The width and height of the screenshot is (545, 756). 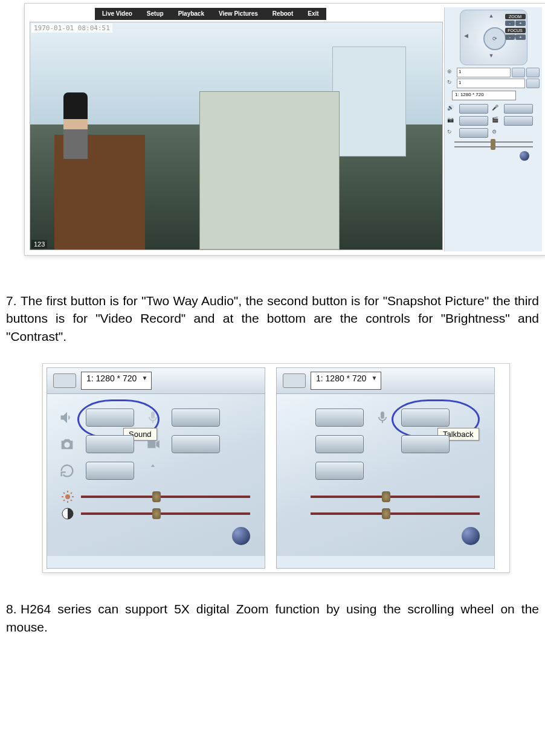 I want to click on zoom-plus-button: +, so click(x=521, y=23).